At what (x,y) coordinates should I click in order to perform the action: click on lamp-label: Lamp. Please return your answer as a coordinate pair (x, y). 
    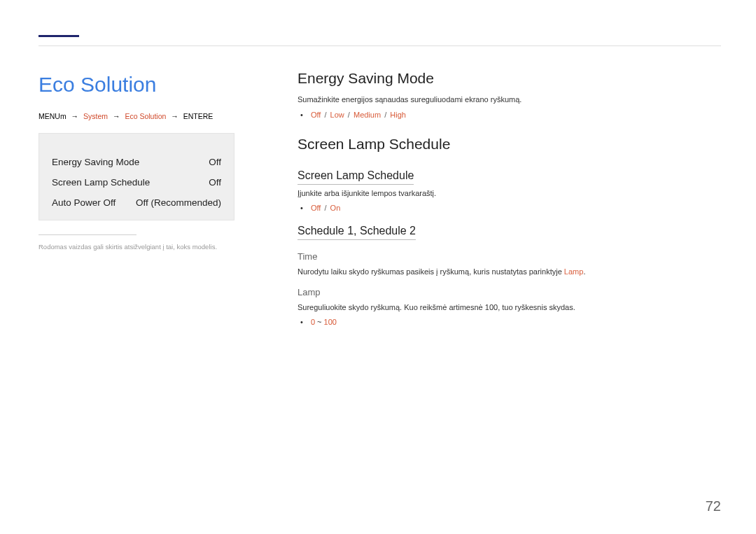
    Looking at the image, I should click on (510, 293).